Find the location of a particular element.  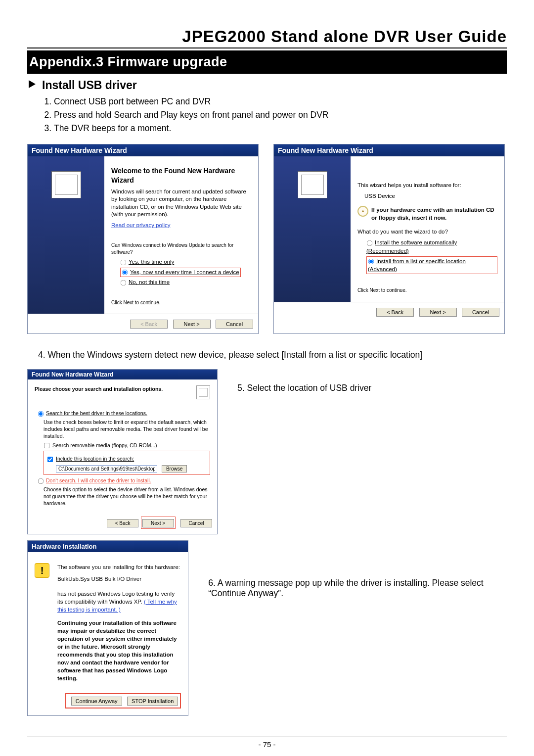

chevron-right-icon is located at coordinates (32, 85).